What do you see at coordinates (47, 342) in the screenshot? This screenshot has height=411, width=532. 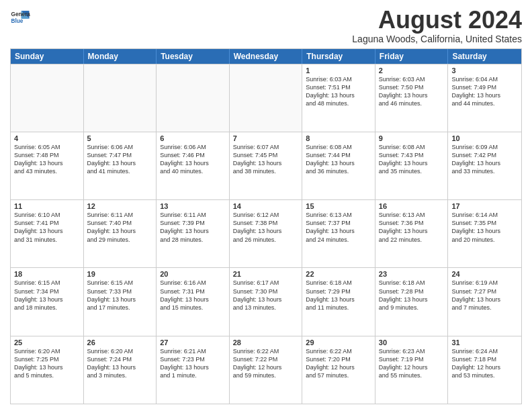 I see `day-number: 25` at bounding box center [47, 342].